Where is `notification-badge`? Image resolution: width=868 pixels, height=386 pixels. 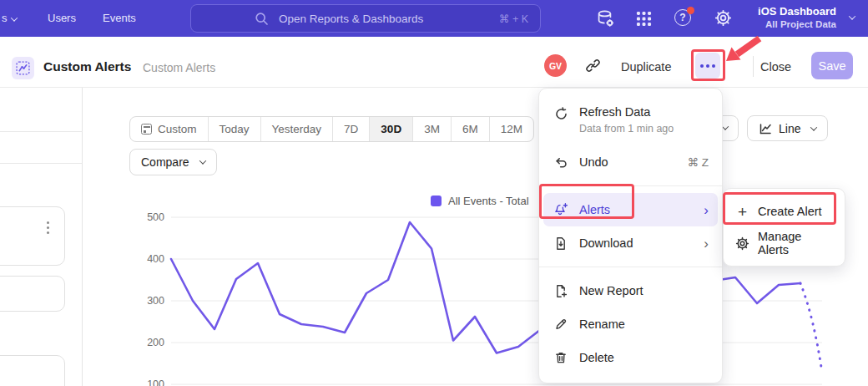 notification-badge is located at coordinates (691, 10).